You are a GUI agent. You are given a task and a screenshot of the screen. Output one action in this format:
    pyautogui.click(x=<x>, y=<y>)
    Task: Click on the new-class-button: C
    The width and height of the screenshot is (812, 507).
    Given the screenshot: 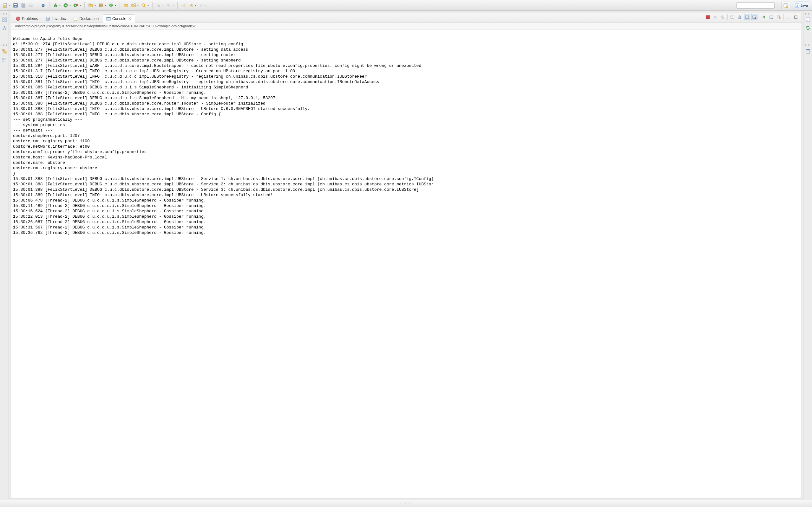 What is the action you would take?
    pyautogui.click(x=111, y=5)
    